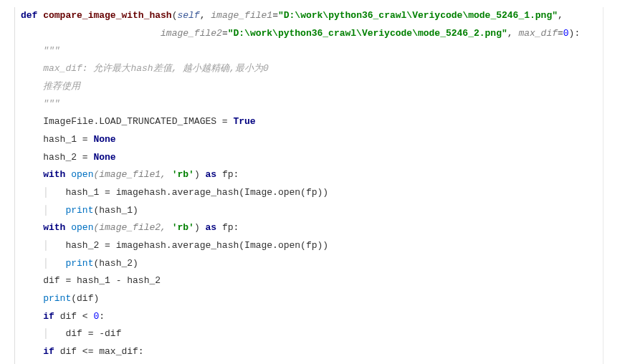  What do you see at coordinates (196, 245) in the screenshot?
I see `code-text: hash_2 = imagehash.average_hash(Image.op…` at bounding box center [196, 245].